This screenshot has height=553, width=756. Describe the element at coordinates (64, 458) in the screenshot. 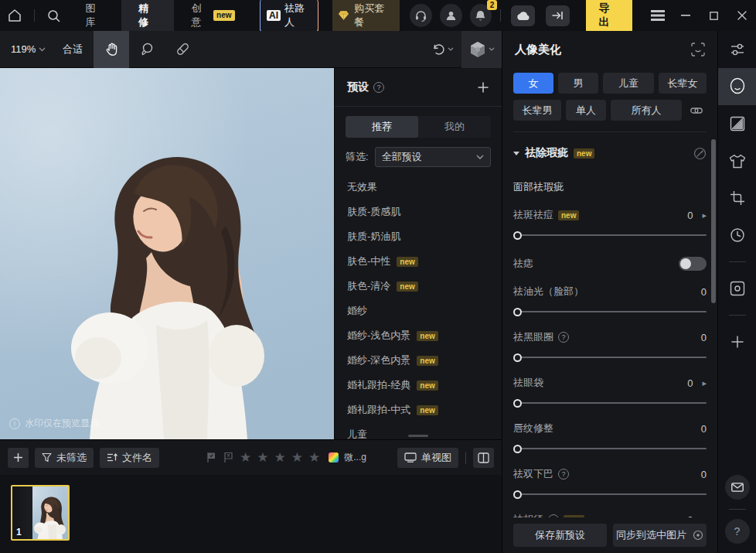

I see `filter-status-button: 未筛选` at that location.